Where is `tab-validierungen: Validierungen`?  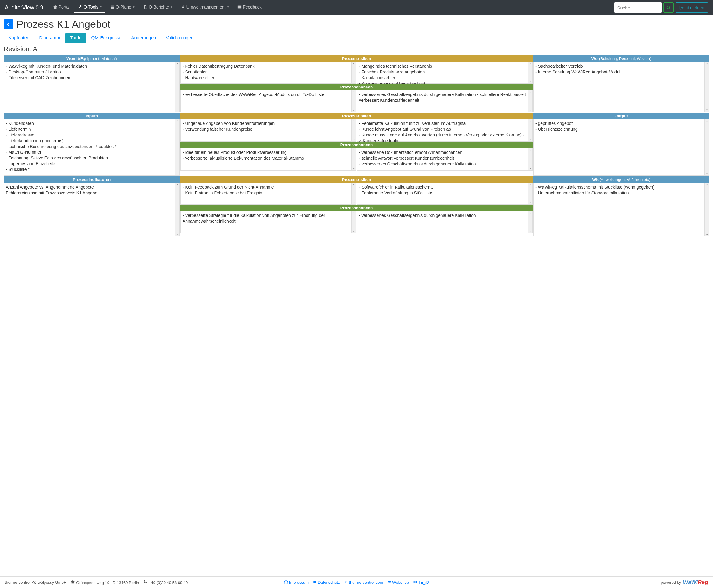 tab-validierungen: Validierungen is located at coordinates (180, 38).